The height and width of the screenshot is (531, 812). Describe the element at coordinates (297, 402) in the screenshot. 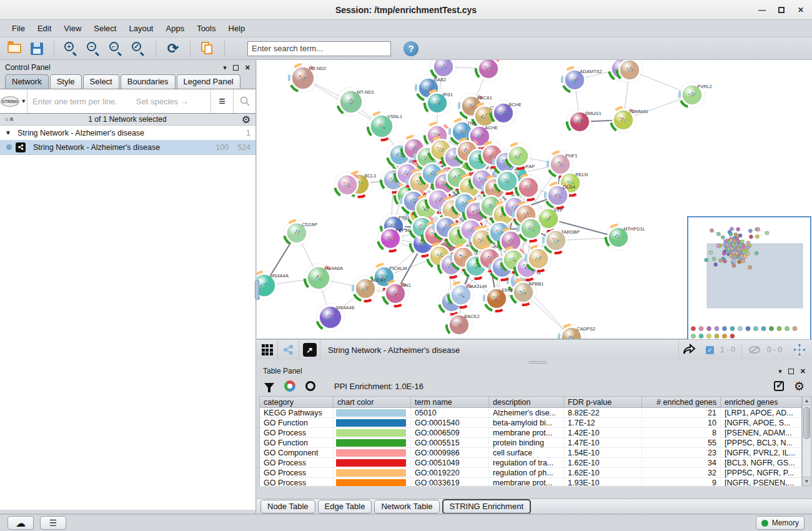

I see `column-header-category: category` at that location.